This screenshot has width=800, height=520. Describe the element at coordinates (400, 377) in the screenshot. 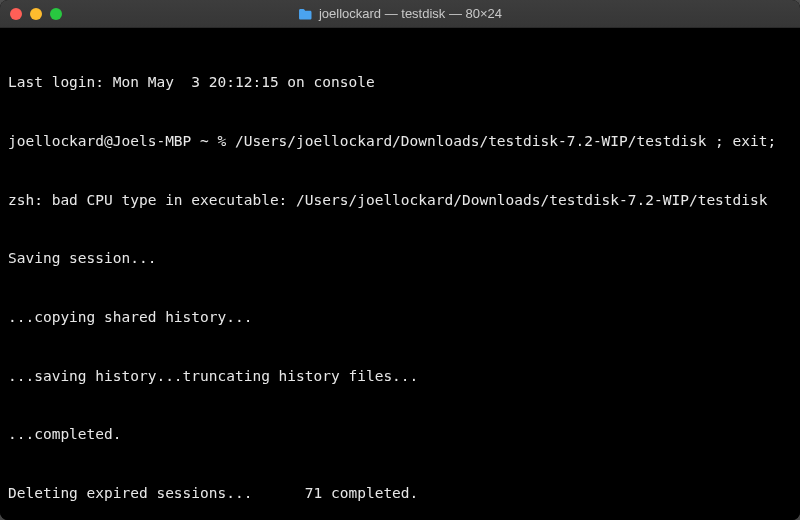

I see `terminal-line: ...saving history...truncating history f…` at that location.